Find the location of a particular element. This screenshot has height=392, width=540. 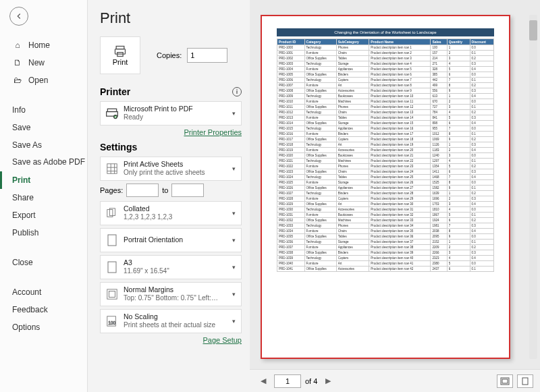

copies-input is located at coordinates (207, 55).